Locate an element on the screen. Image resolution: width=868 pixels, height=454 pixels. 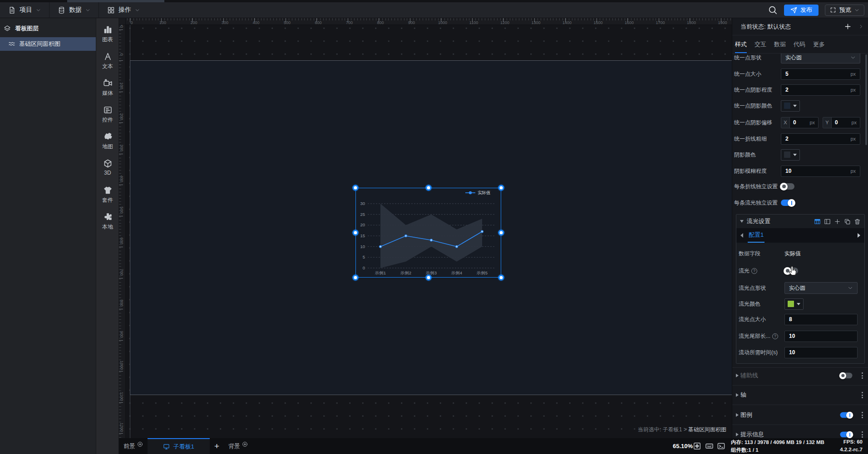
glow-6-input: 10 is located at coordinates (821, 353).